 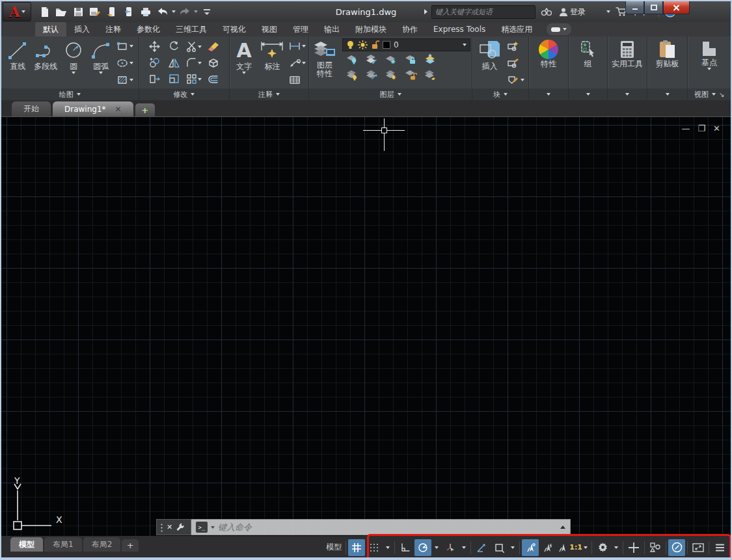 What do you see at coordinates (61, 12) in the screenshot?
I see `open-drawing-button` at bounding box center [61, 12].